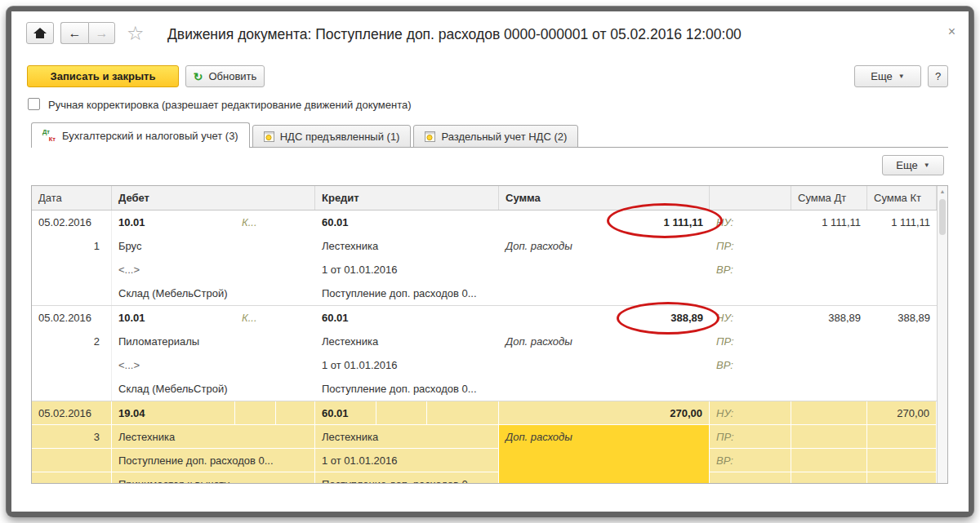  Describe the element at coordinates (103, 77) in the screenshot. I see `save-and-close-button: Записать и закрыть` at that location.